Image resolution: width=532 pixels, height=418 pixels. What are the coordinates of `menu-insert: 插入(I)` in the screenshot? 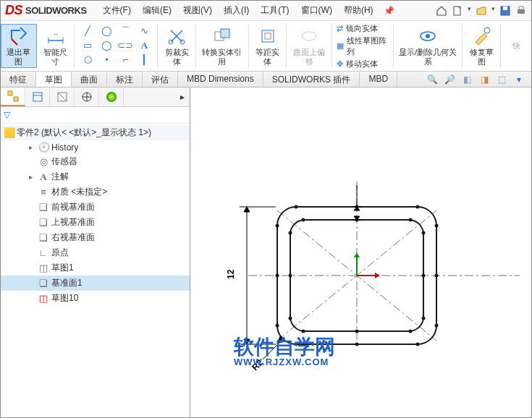 It's located at (236, 10).